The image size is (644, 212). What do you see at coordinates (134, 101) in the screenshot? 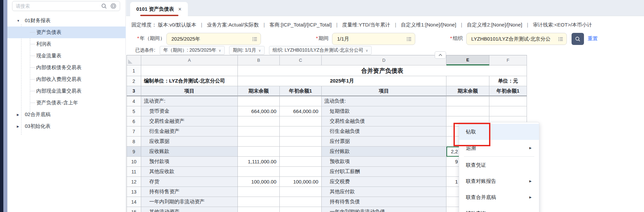
I see `row-number: 4` at bounding box center [134, 101].